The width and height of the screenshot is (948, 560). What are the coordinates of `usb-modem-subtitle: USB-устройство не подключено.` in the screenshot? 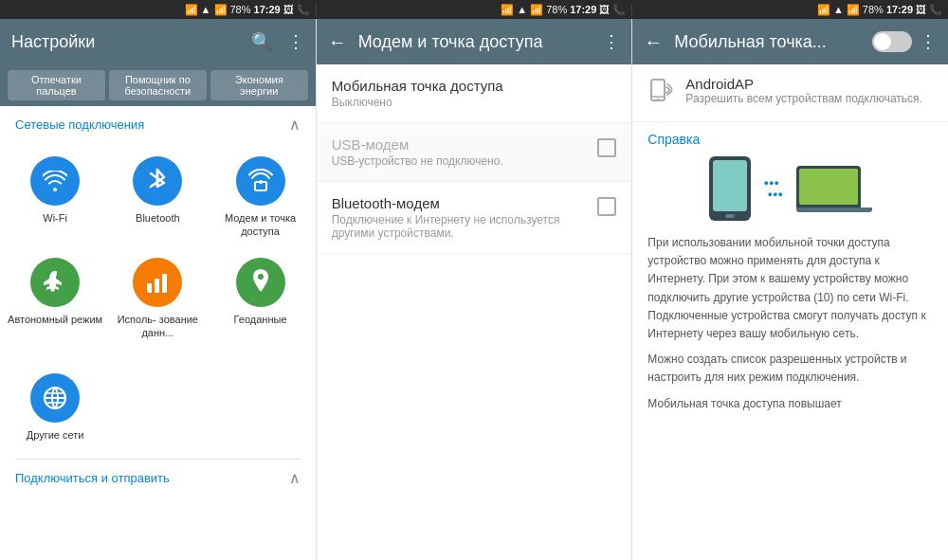 It's located at (465, 161).